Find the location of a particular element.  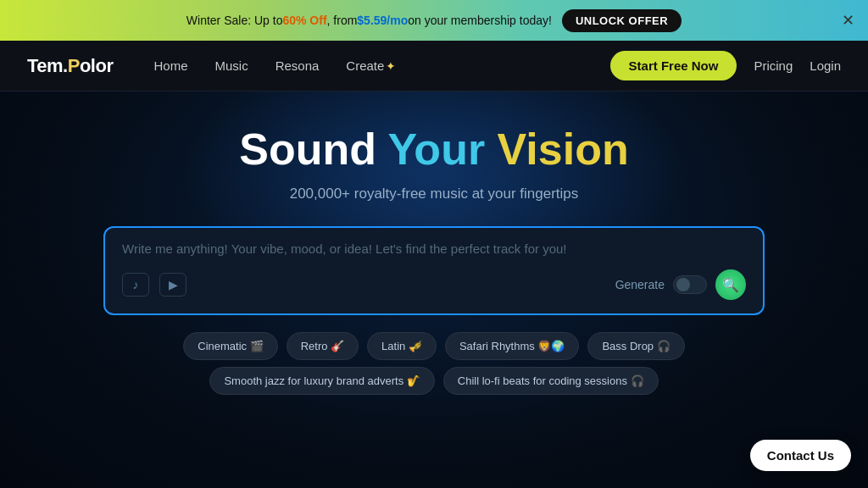

search-go-button: 🔍 is located at coordinates (731, 285).